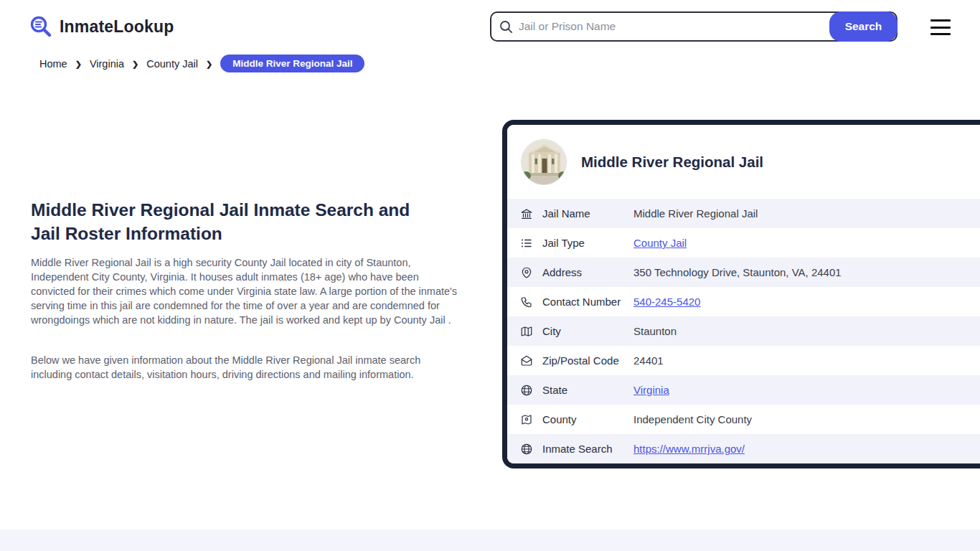 The height and width of the screenshot is (551, 980). What do you see at coordinates (743, 449) in the screenshot?
I see `info-row-inmate-search: Inmate Searchhttps://www.mrrjva.gov/` at bounding box center [743, 449].